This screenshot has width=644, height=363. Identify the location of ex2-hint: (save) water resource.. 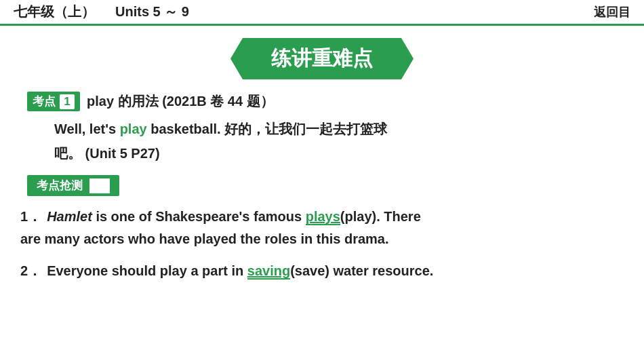
(362, 271).